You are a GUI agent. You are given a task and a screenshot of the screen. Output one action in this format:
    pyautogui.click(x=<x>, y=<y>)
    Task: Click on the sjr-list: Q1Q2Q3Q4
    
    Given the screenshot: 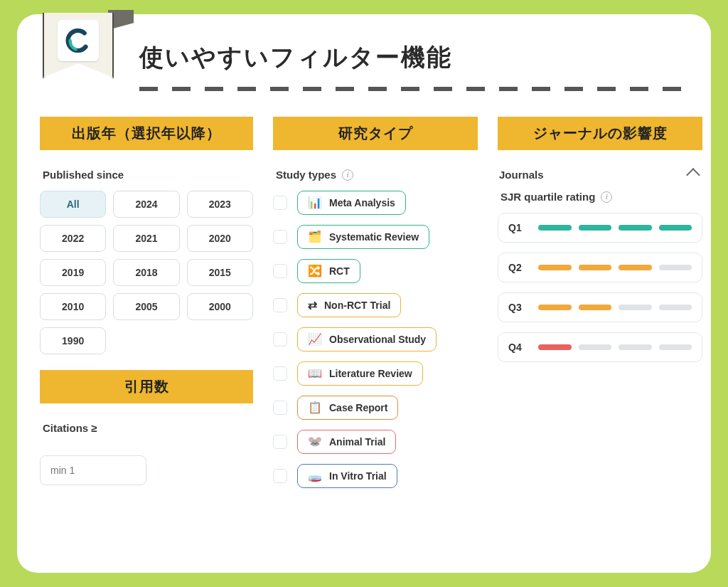 What is the action you would take?
    pyautogui.click(x=600, y=287)
    